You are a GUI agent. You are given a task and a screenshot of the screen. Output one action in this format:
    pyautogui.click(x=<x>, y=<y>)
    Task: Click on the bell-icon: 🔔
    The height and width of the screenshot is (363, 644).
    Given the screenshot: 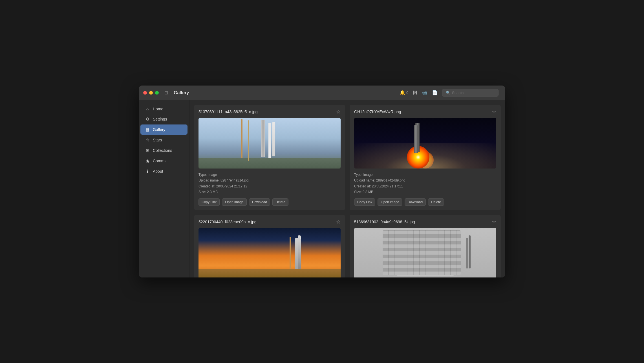 What is the action you would take?
    pyautogui.click(x=402, y=93)
    